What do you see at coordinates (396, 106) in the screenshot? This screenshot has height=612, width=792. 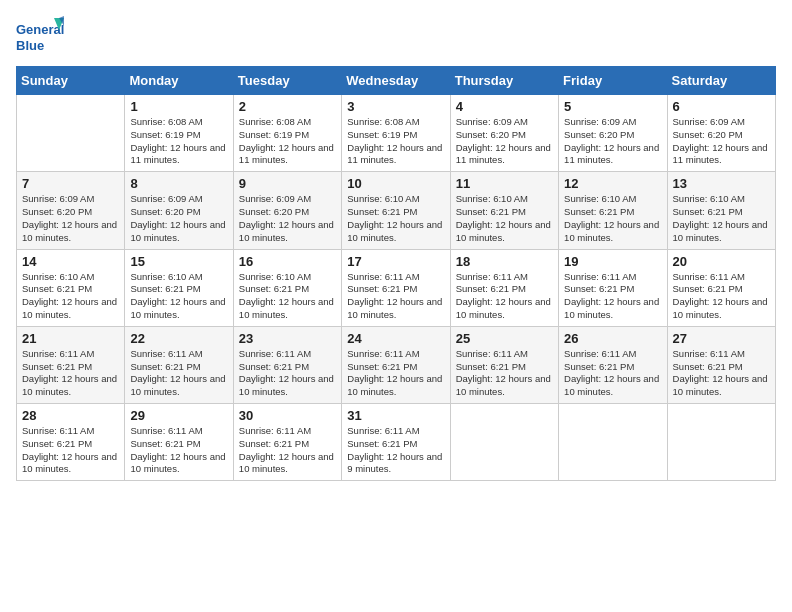 I see `day-number: 3` at bounding box center [396, 106].